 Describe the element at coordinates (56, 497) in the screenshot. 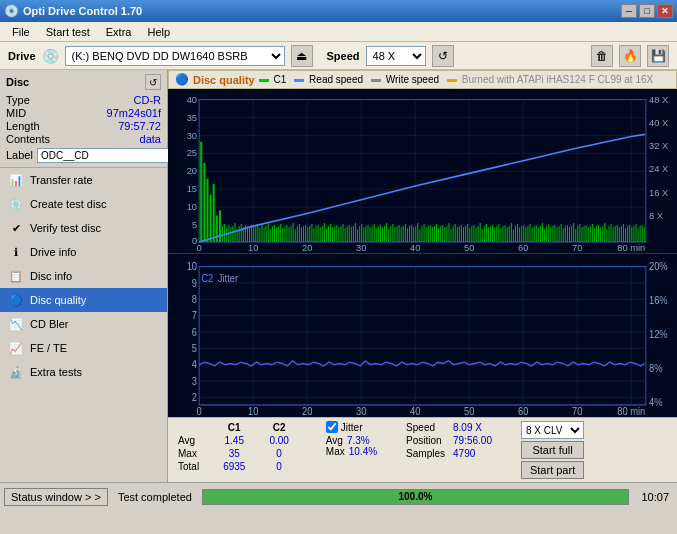

I see `status-window-button: Status window > >` at that location.